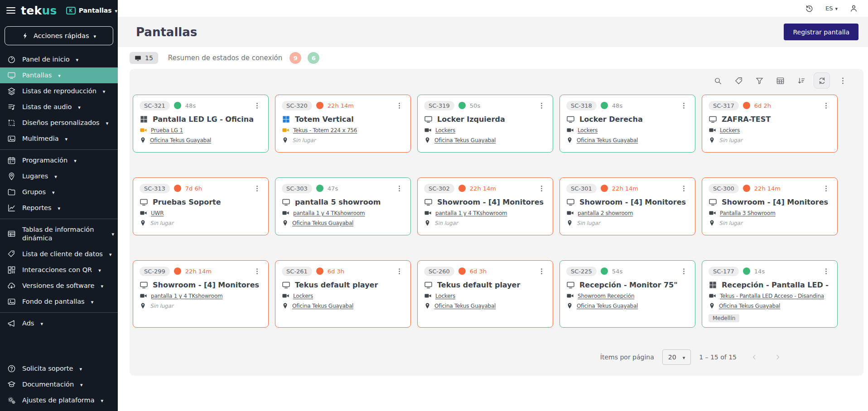 The image size is (868, 411). What do you see at coordinates (770, 206) in the screenshot?
I see `screen-card-sc-300: SC-300 22h 14m Showroom - [4] Monitores …` at bounding box center [770, 206].